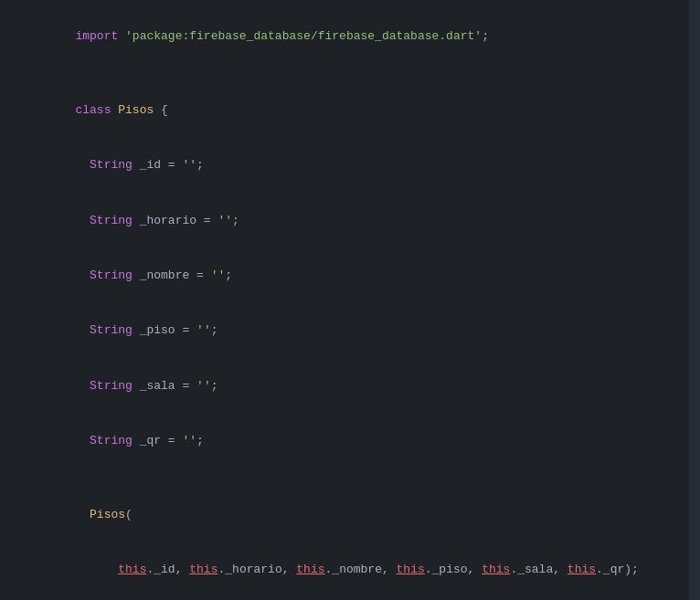 The width and height of the screenshot is (700, 600). Describe the element at coordinates (352, 386) in the screenshot. I see `code-line-8: String _sala = '';` at that location.